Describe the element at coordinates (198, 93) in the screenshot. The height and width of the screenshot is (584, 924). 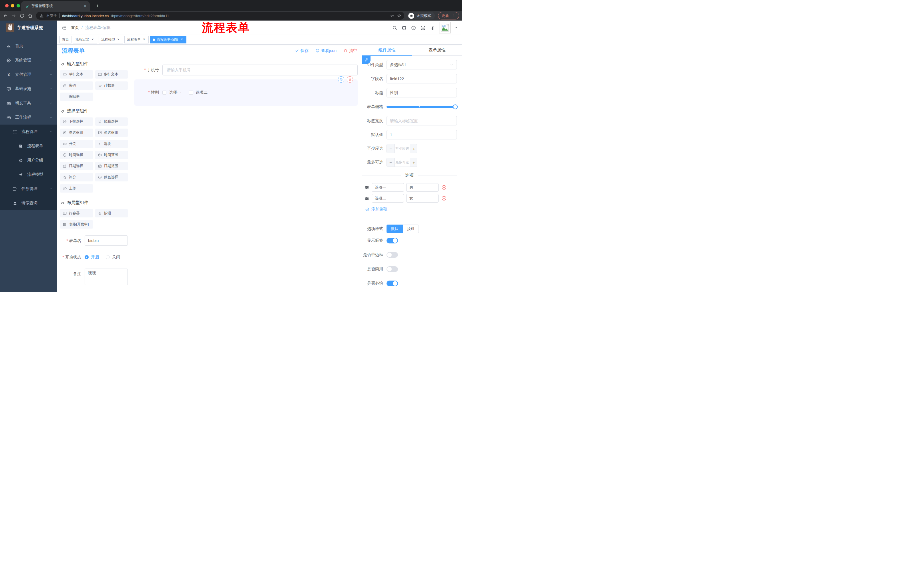
I see `gender-checkbox-选项二: 选项二` at that location.